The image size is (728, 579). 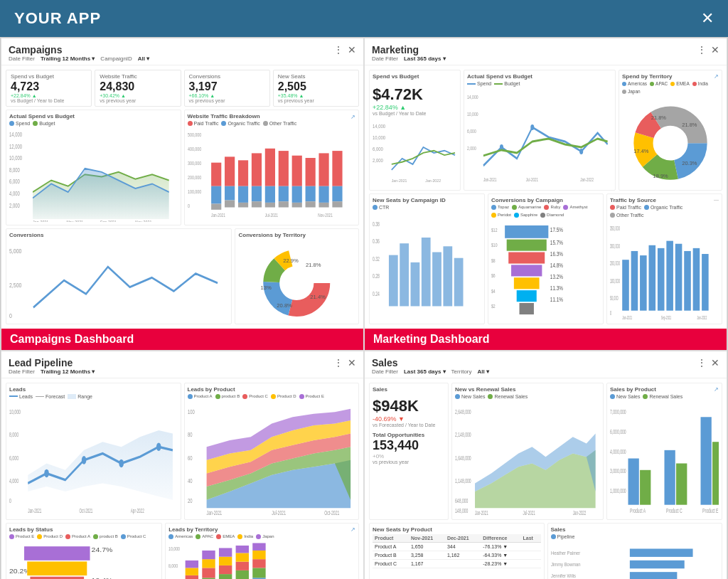 I want to click on territory-leads-expand-icon: ↗, so click(x=353, y=531).